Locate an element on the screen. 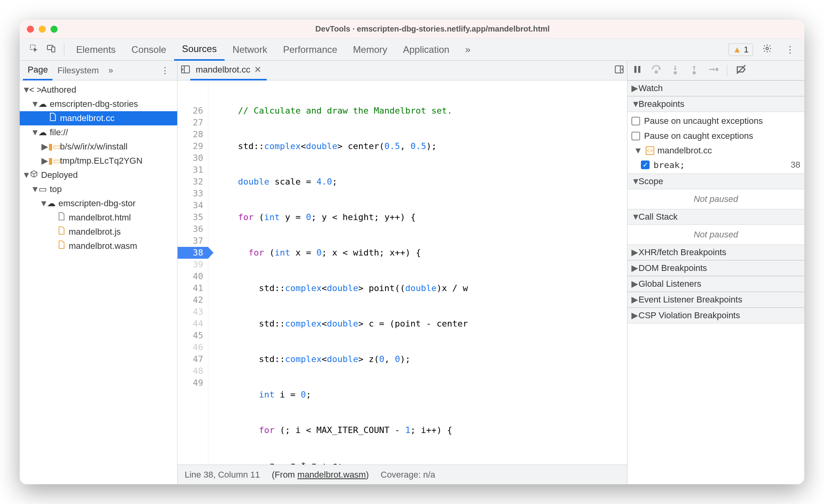  frame-icon: ▭ is located at coordinates (43, 189).